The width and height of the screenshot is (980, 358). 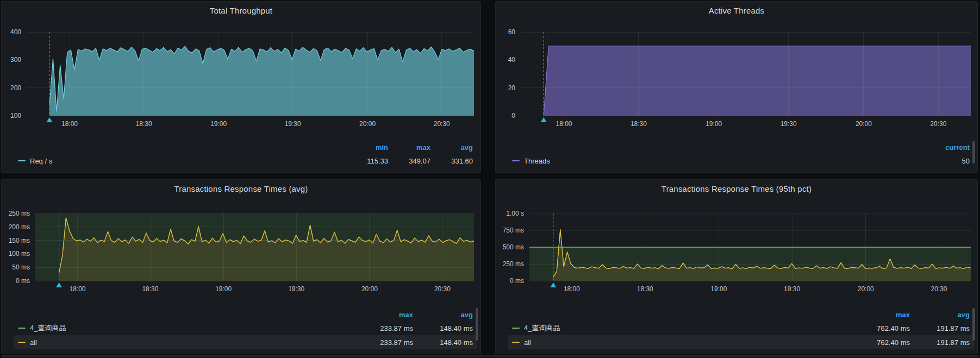 I want to click on chart-area: 250 ms200 ms150 ms100 ms50 ms0 ms, so click(x=241, y=247).